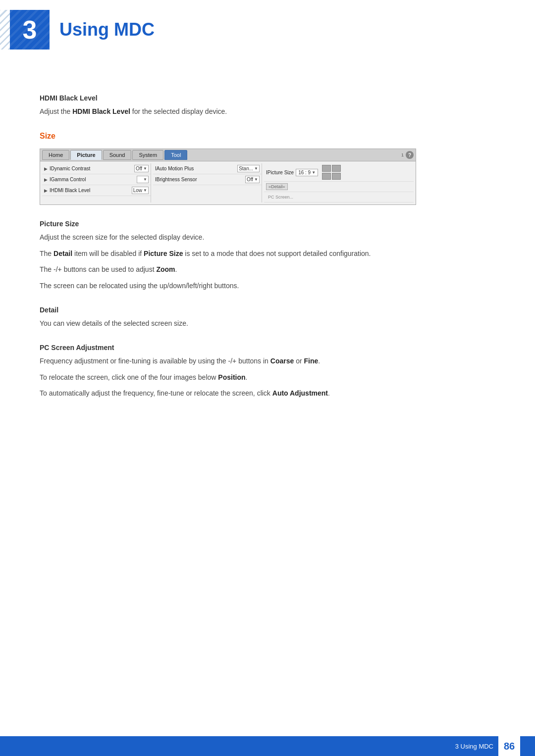  Describe the element at coordinates (268, 224) in the screenshot. I see `picture-size-heading: Picture Size` at that location.